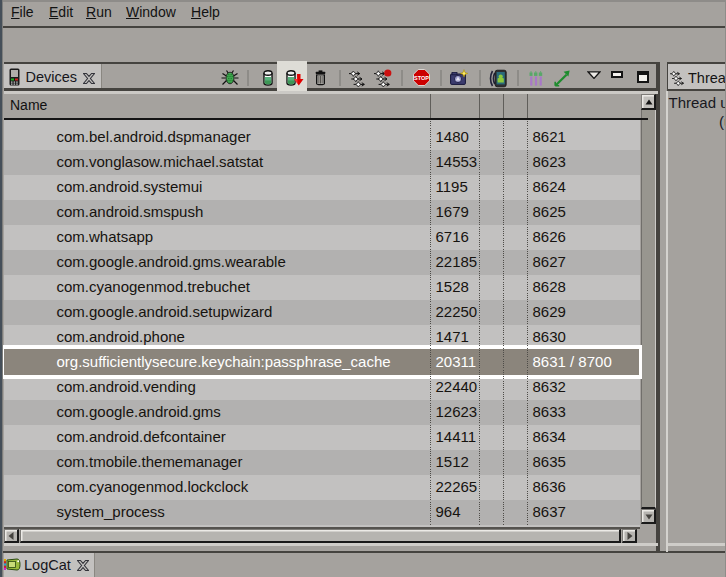 This screenshot has height=577, width=726. What do you see at coordinates (422, 78) in the screenshot?
I see `svg-text: STOP` at bounding box center [422, 78].